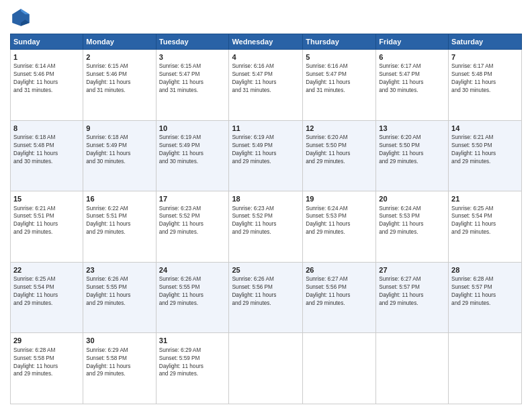  Describe the element at coordinates (120, 85) in the screenshot. I see `calendar-cell: 2Sunrise: 6:15 AMSunset: 5:46 PMDaylight…` at that location.